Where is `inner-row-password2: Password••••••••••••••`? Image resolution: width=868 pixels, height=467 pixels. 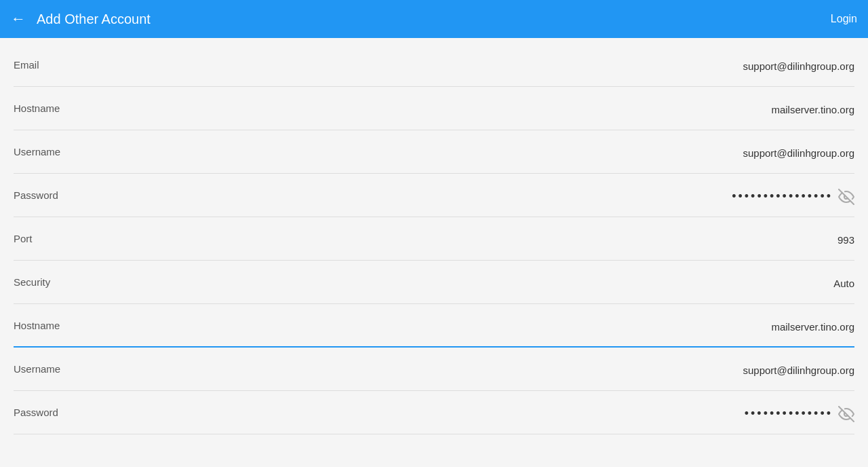
inner-row-password2: Password•••••••••••••• is located at coordinates (434, 413).